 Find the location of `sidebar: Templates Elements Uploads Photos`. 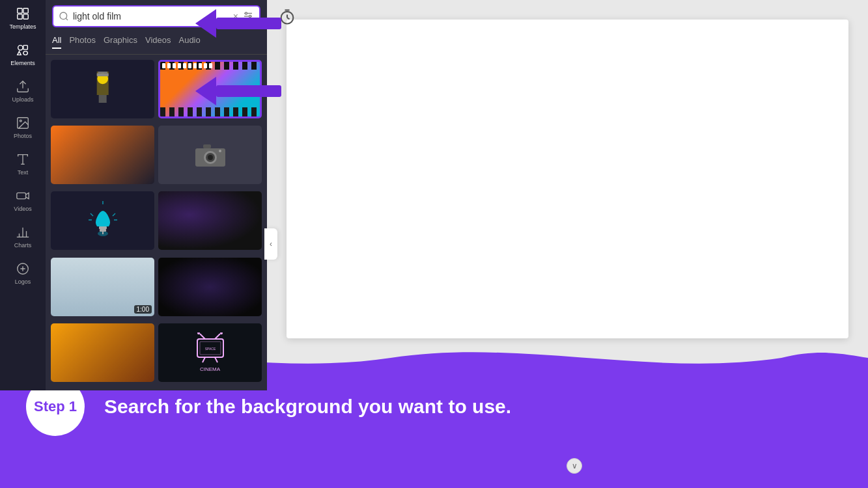

sidebar: Templates Elements Uploads Photos is located at coordinates (23, 195).